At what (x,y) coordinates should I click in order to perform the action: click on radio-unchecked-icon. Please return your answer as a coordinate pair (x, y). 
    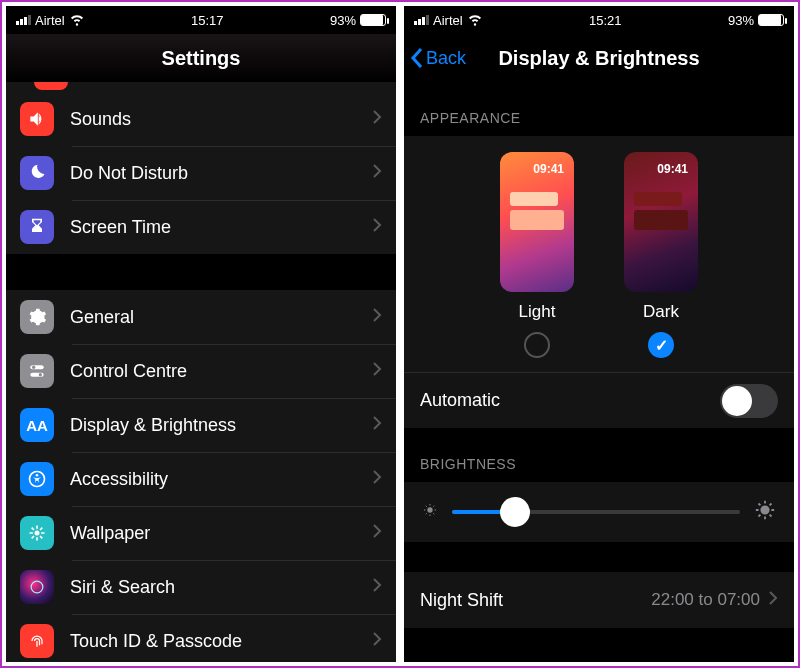
    Looking at the image, I should click on (537, 345).